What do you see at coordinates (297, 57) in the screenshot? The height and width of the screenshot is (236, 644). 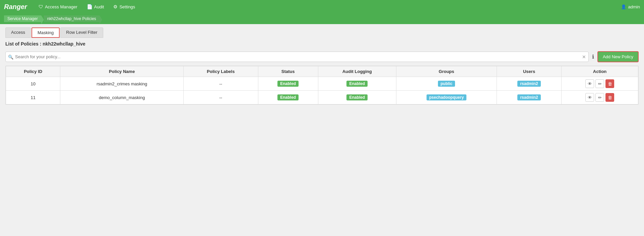 I see `search-input` at bounding box center [297, 57].